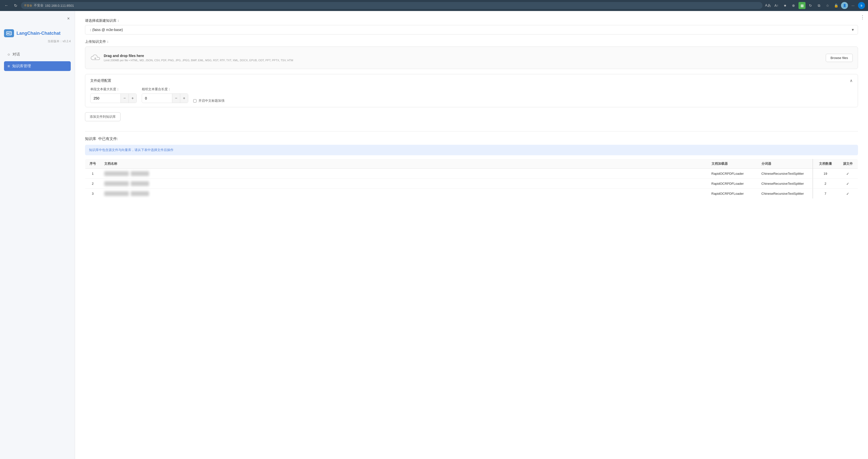  What do you see at coordinates (101, 81) in the screenshot?
I see `config-title: 文件处理配置` at bounding box center [101, 81].